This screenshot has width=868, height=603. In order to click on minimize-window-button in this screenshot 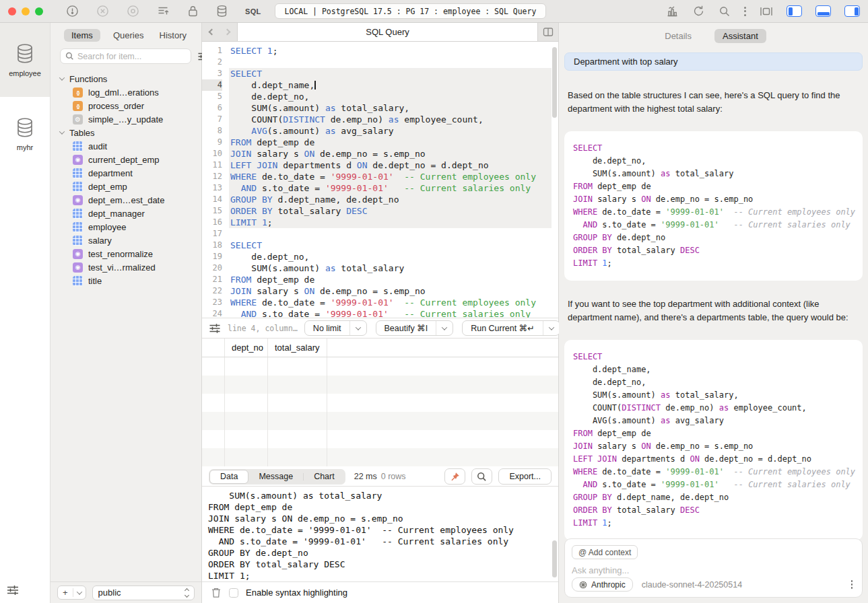, I will do `click(26, 11)`.